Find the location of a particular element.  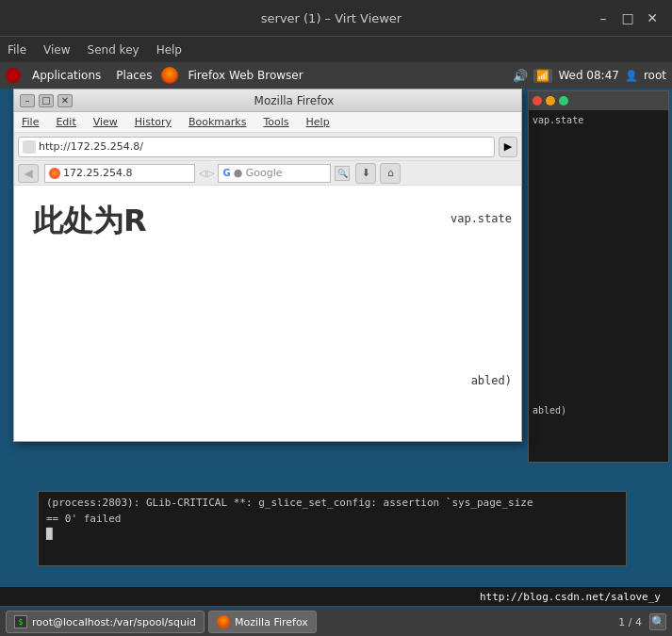

terminal-bottom-cursor: █ is located at coordinates (332, 535).